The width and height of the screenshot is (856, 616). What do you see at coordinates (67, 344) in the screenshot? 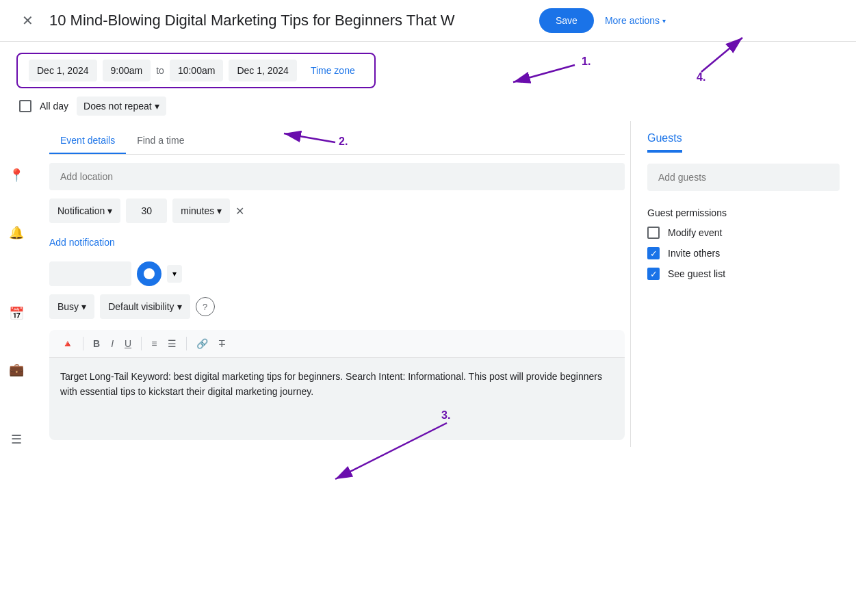
I see `toolbar-format-button: 🔺` at bounding box center [67, 344].